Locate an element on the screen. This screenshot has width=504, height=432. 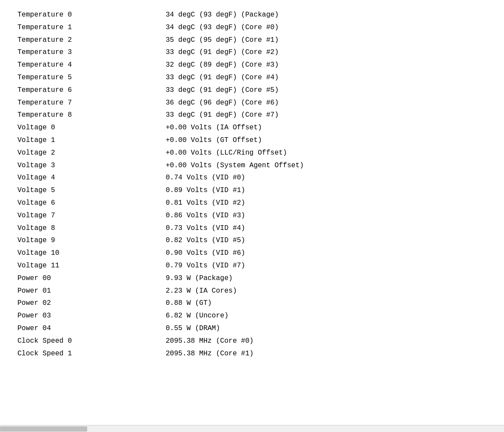
row-label: Power 00 is located at coordinates (92, 279).